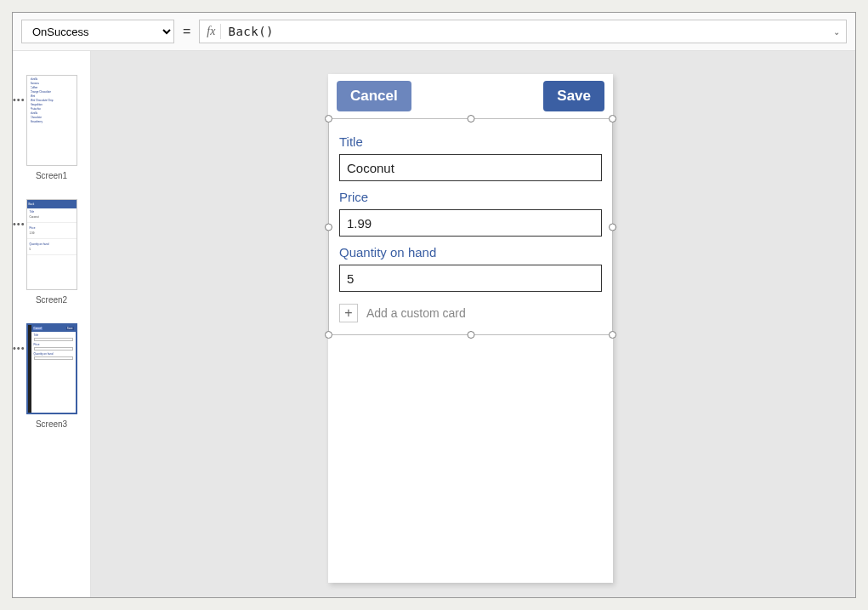  Describe the element at coordinates (417, 313) in the screenshot. I see `add-card-label: Add a custom card` at that location.